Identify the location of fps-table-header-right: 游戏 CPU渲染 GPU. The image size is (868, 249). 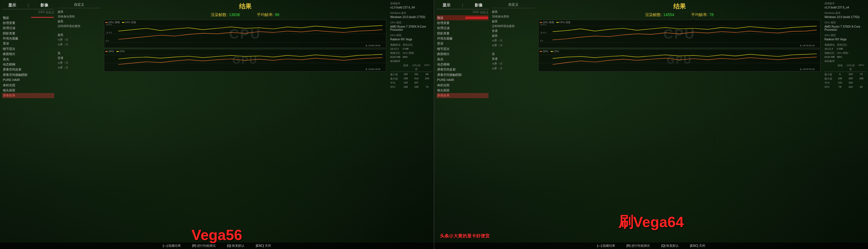
(845, 68).